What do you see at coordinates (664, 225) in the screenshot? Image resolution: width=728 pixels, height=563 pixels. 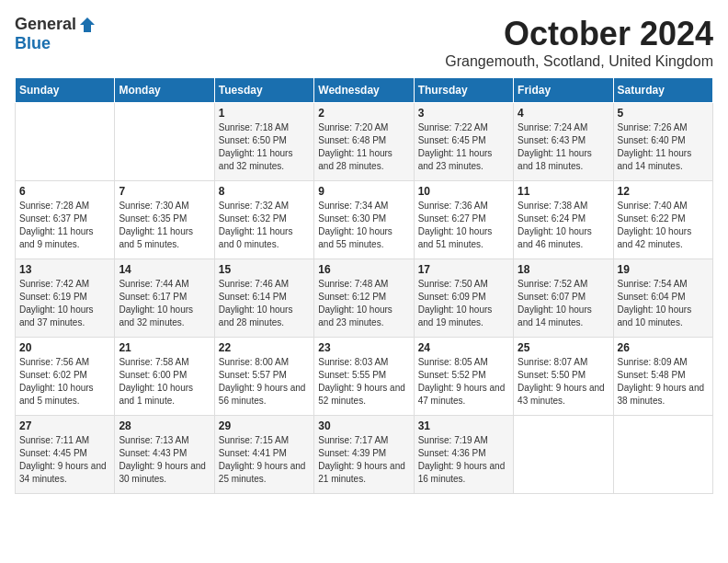 I see `day-info: Sunrise: 7:40 AMSunset: 6:22 PMDaylight:…` at bounding box center [664, 225].